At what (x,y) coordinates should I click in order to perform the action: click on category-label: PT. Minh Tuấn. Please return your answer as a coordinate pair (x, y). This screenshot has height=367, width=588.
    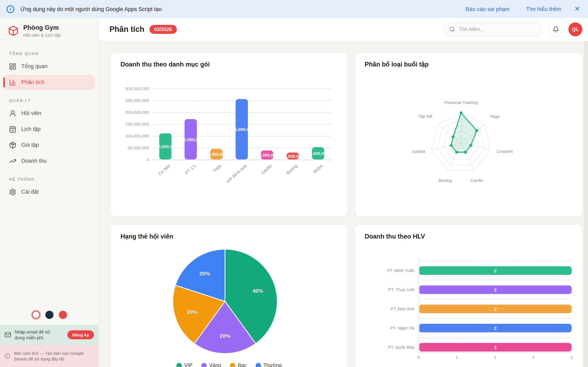
    Looking at the image, I should click on (385, 270).